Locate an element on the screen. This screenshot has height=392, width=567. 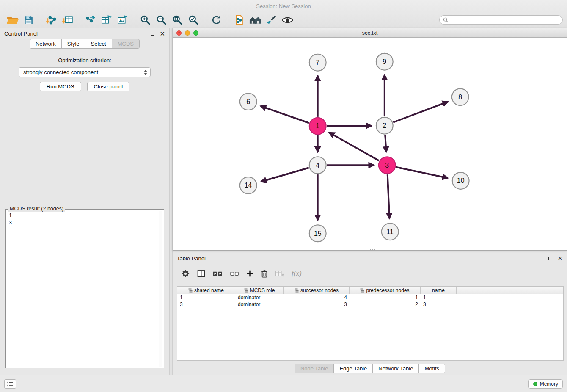
import-table-button is located at coordinates (67, 20).